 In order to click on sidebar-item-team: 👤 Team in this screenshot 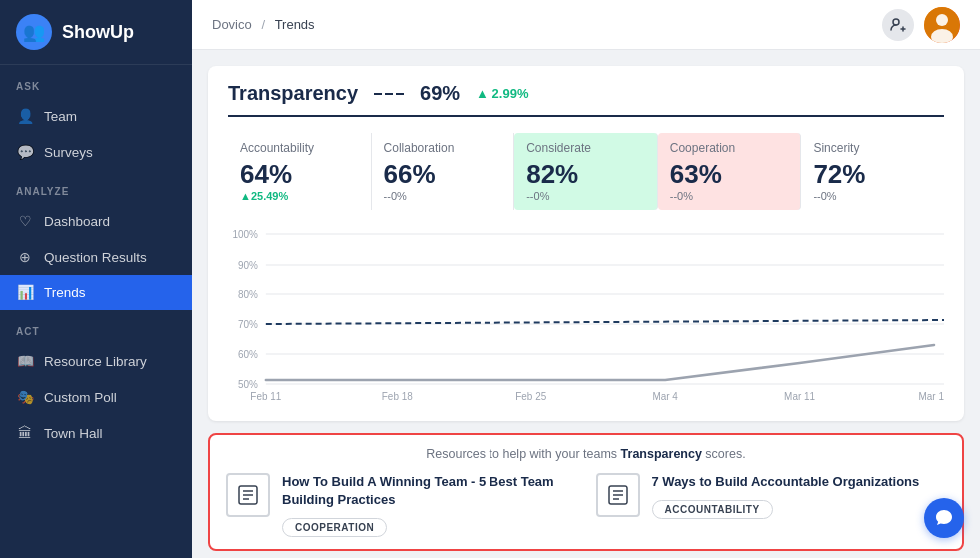, I will do `click(96, 116)`.